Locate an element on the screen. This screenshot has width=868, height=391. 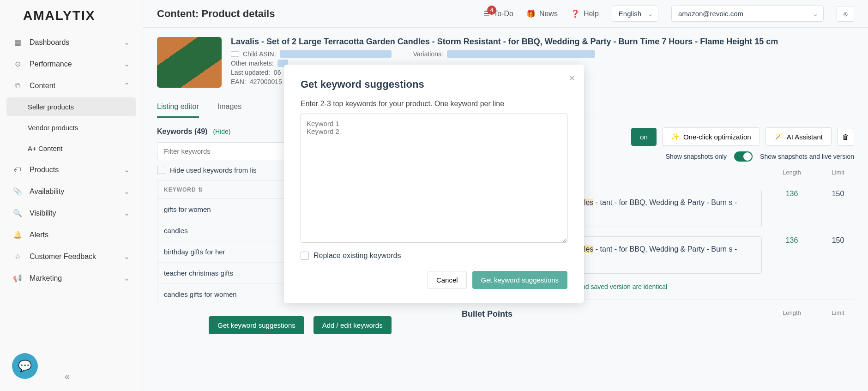
cancel-button: Cancel is located at coordinates (447, 280).